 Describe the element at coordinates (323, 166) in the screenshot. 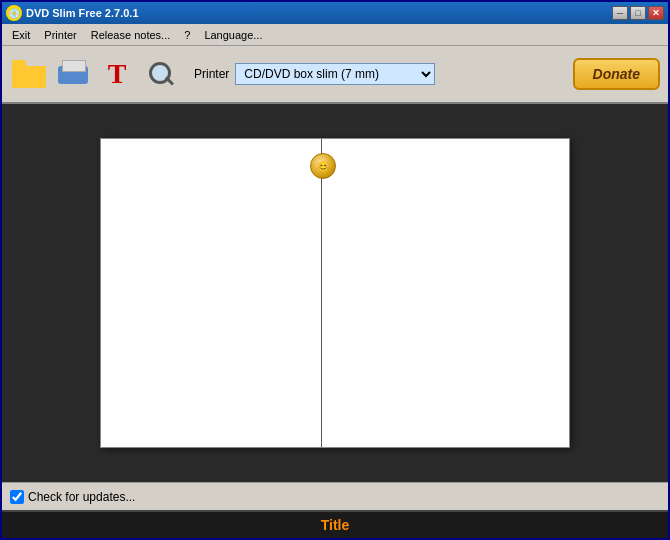

I see `cd-smiley: 😊` at that location.